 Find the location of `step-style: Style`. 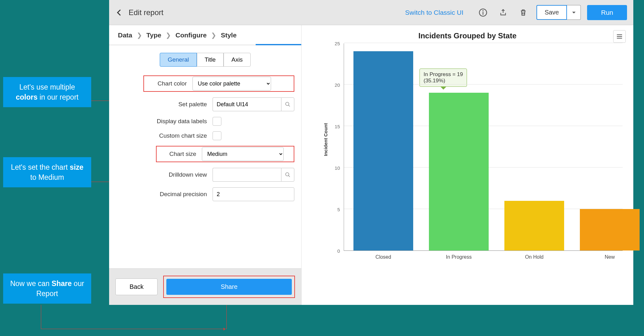

step-style: Style is located at coordinates (229, 35).